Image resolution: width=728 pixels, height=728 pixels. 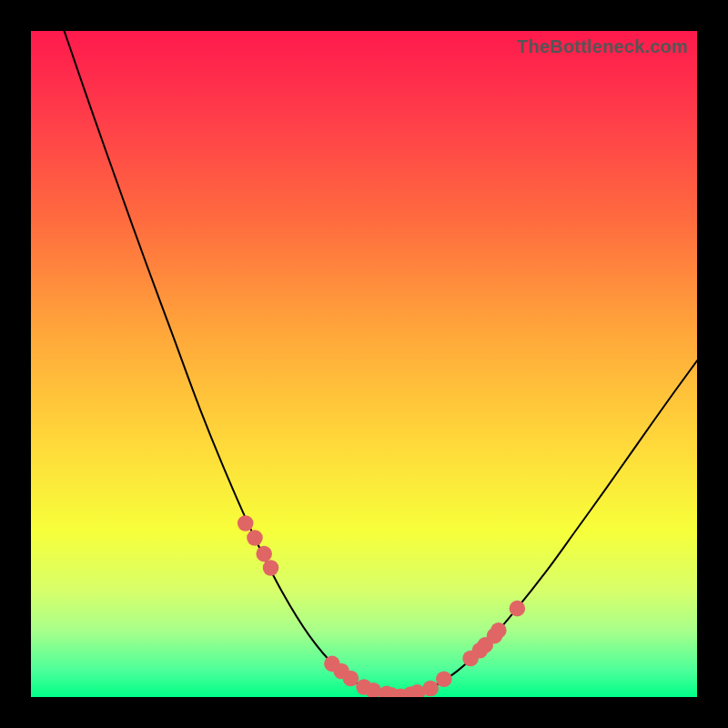 I want to click on marker-layer, so click(x=381, y=606).